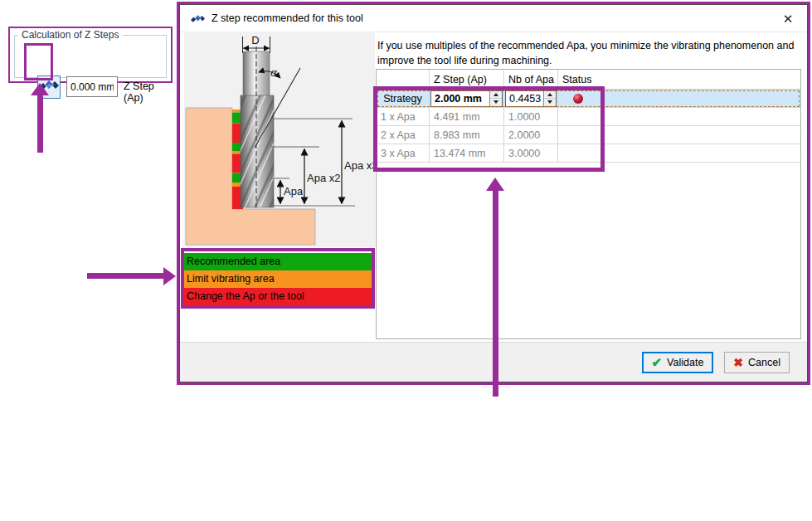 This screenshot has width=812, height=521. Describe the element at coordinates (278, 279) in the screenshot. I see `legend-box: Recommended area Limit vibrating area Ch…` at that location.